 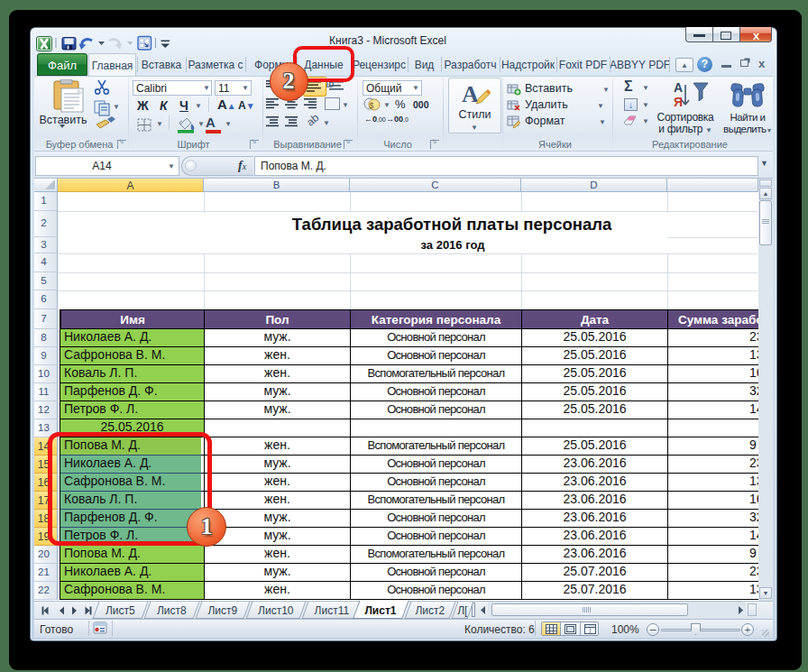 I want to click on svg-text: Я, so click(x=678, y=102).